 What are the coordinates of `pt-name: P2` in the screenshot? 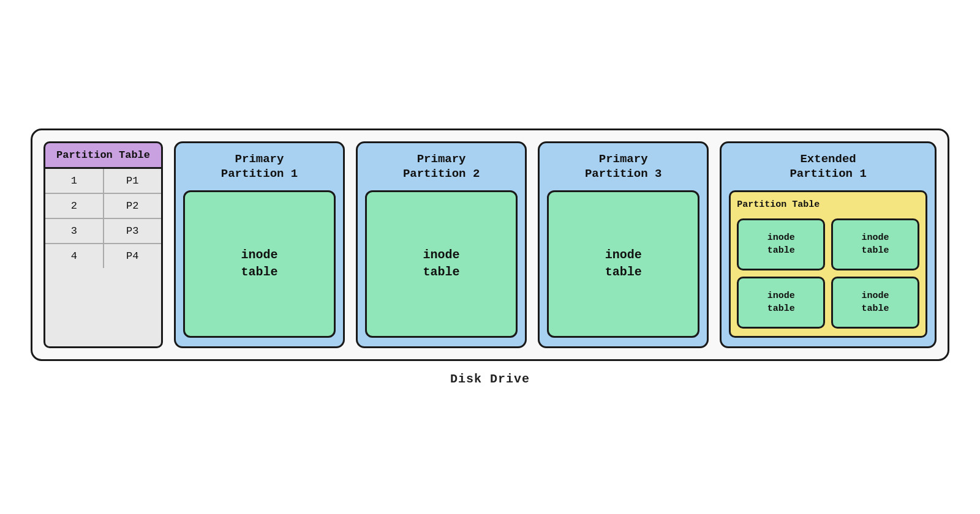 It's located at (133, 206).